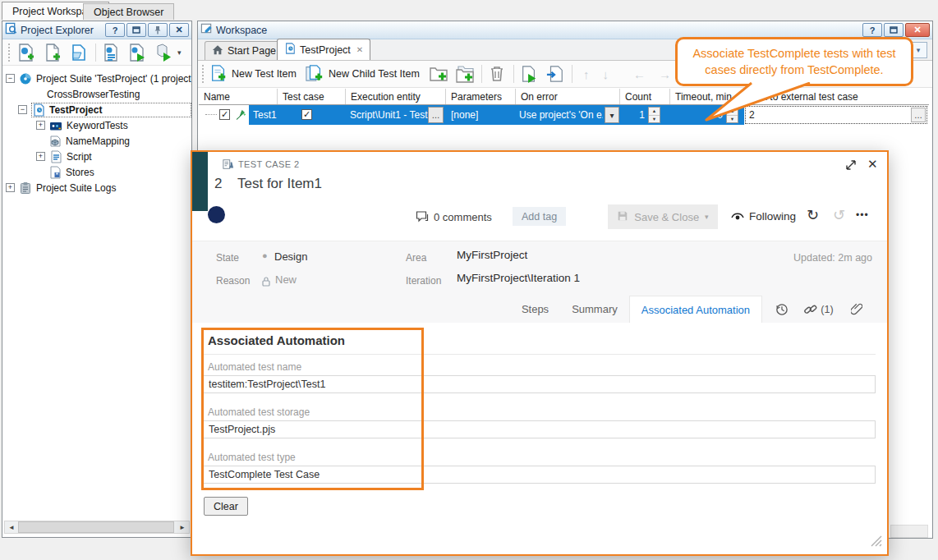 Image resolution: width=938 pixels, height=560 pixels. I want to click on automated-test-name-input, so click(539, 384).